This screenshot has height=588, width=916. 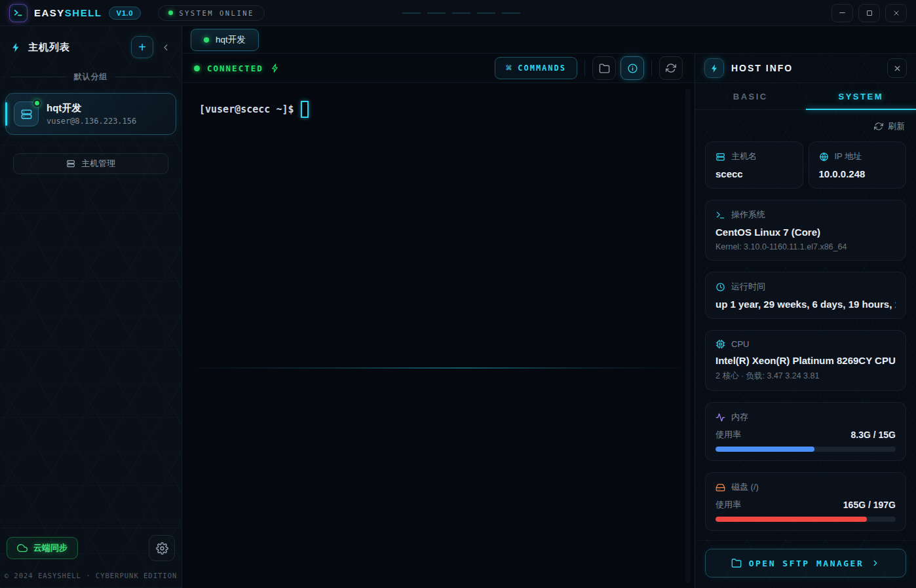 I want to click on tab-strip: hqt开发, so click(x=549, y=40).